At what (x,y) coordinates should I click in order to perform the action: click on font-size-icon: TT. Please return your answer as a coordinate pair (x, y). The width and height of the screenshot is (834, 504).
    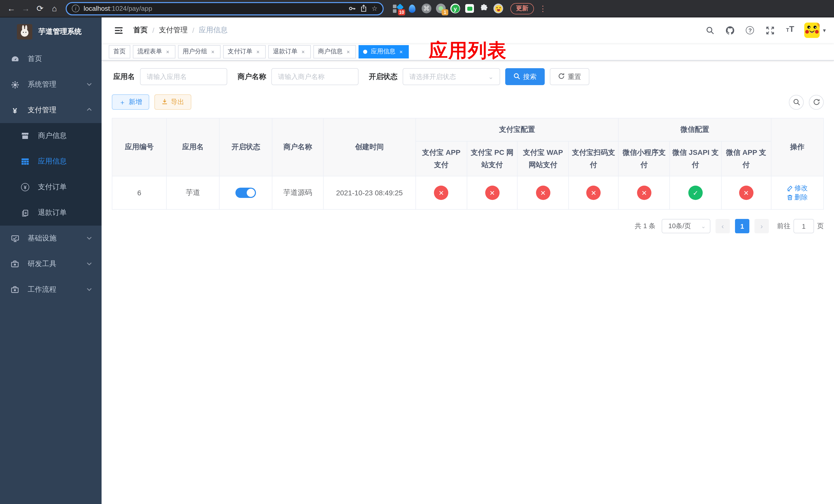
    Looking at the image, I should click on (790, 30).